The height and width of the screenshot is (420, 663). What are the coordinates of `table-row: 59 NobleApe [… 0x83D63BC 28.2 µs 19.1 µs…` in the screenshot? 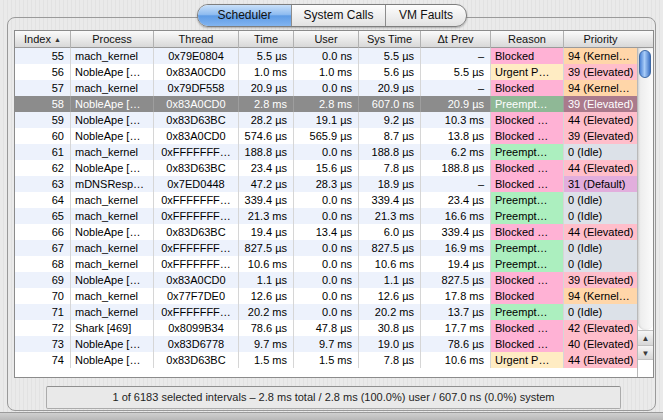 It's located at (326, 120).